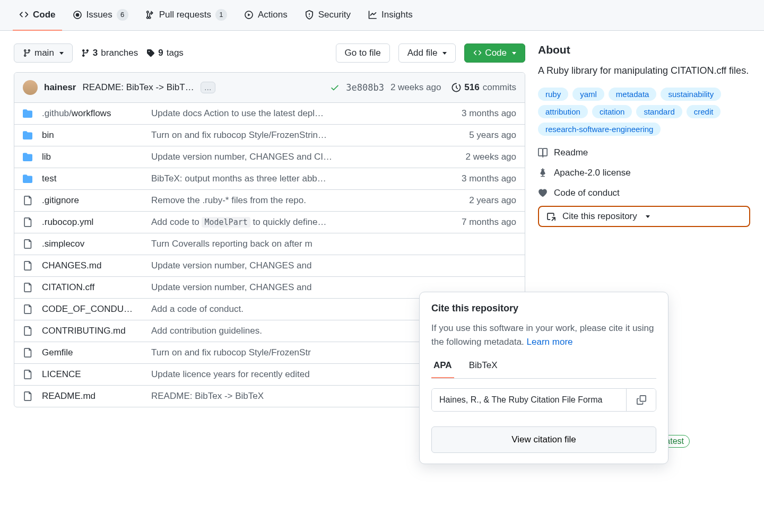  Describe the element at coordinates (600, 129) in the screenshot. I see `topic-tag: research-software-engineering` at that location.